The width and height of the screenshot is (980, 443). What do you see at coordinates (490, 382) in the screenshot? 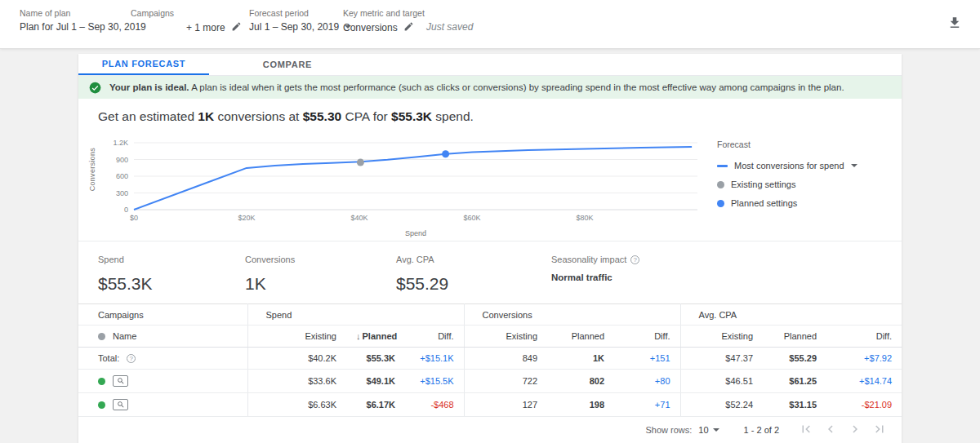
I see `table-row: $33.6K $49.1K +$15.5K 722 802 +80 $46.51…` at bounding box center [490, 382].